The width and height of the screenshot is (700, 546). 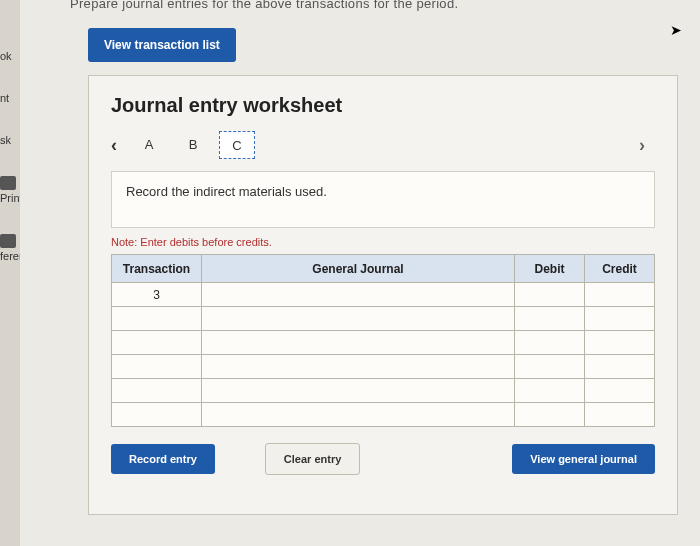 I want to click on worksheet-title: Journal entry worksheet, so click(x=383, y=106).